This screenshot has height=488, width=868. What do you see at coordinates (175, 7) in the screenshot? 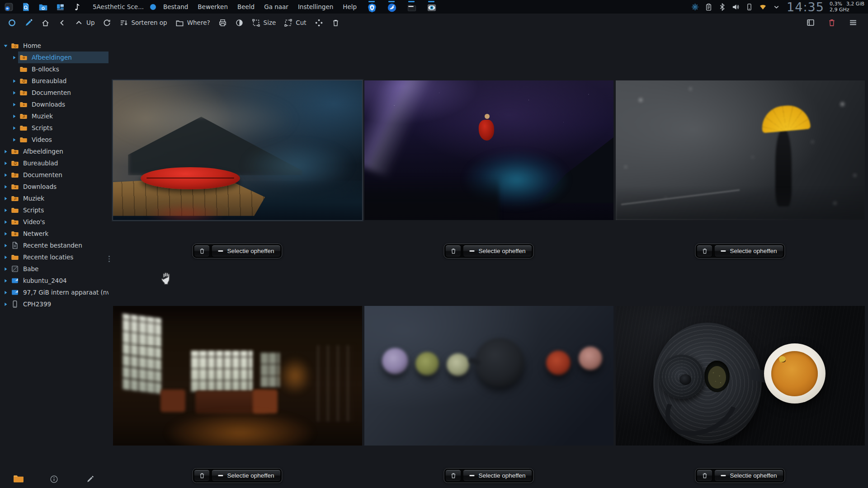
I see `menu-bestand: Bestand` at bounding box center [175, 7].